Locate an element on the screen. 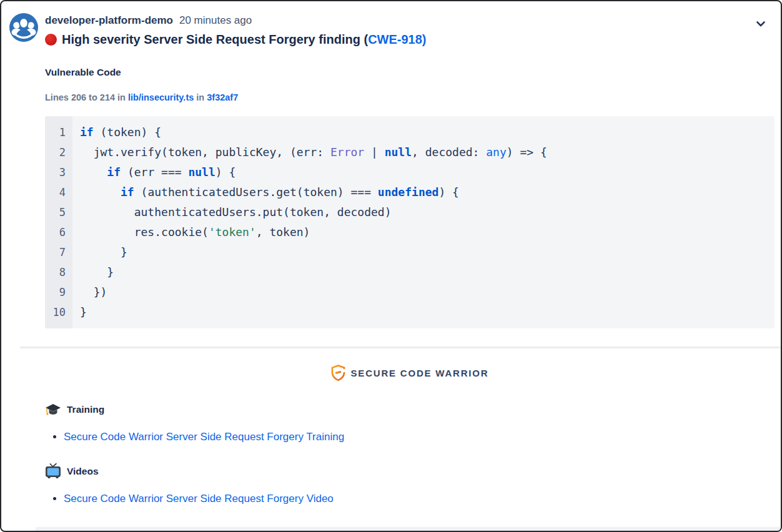 The height and width of the screenshot is (532, 782). lines-infix-text: in is located at coordinates (200, 97).